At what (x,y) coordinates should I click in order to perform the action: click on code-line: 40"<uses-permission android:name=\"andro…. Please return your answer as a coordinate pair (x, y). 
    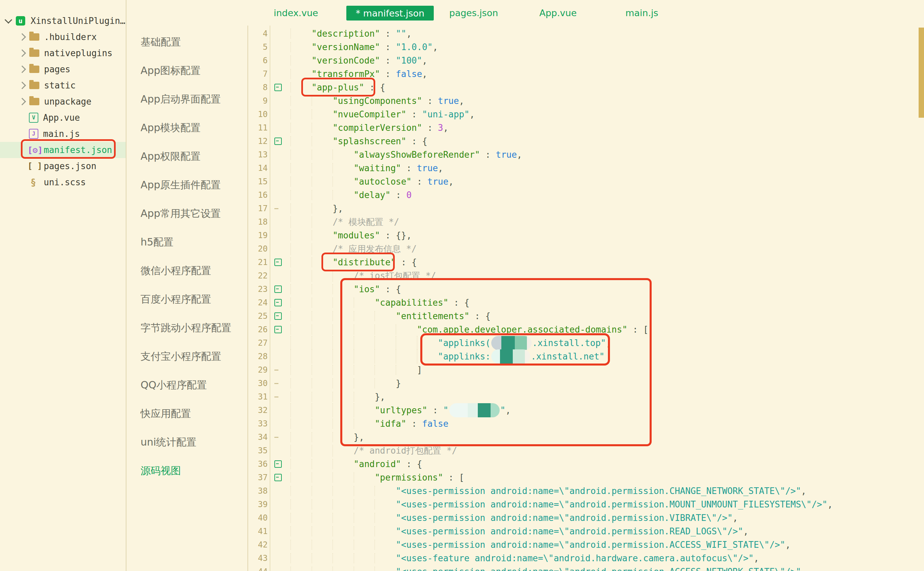
    Looking at the image, I should click on (586, 518).